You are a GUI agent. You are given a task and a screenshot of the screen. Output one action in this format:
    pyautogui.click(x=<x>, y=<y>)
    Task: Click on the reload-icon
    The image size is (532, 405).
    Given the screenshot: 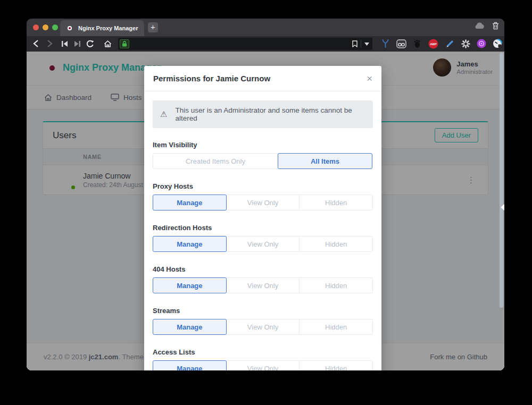 What is the action you would take?
    pyautogui.click(x=90, y=44)
    